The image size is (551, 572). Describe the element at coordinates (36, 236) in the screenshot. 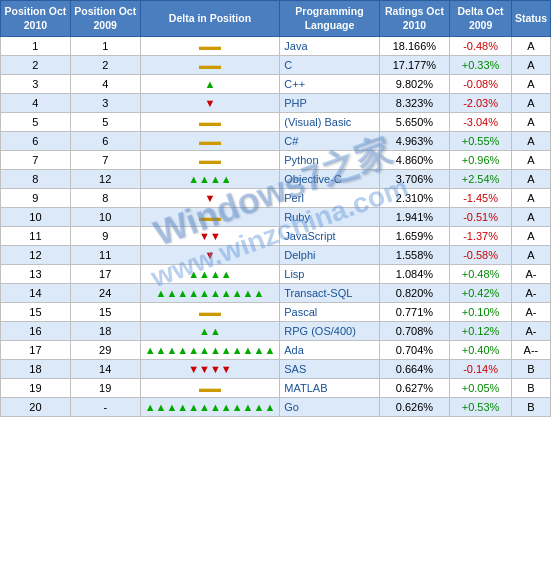

I see `cell-pos2010: 11` at that location.